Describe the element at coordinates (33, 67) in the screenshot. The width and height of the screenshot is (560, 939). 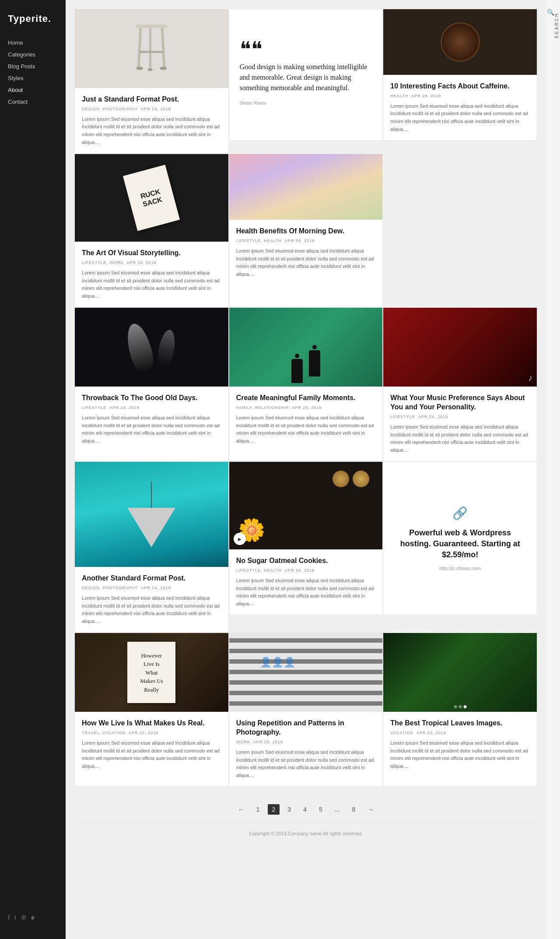
I see `sidebar-item-blog-posts: Blog Posts` at that location.